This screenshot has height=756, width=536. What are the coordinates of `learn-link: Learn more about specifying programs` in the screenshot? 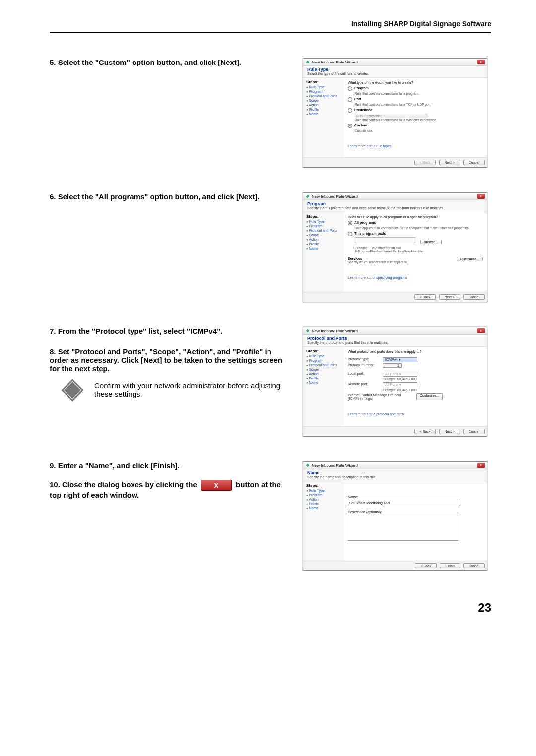 It's located at (415, 278).